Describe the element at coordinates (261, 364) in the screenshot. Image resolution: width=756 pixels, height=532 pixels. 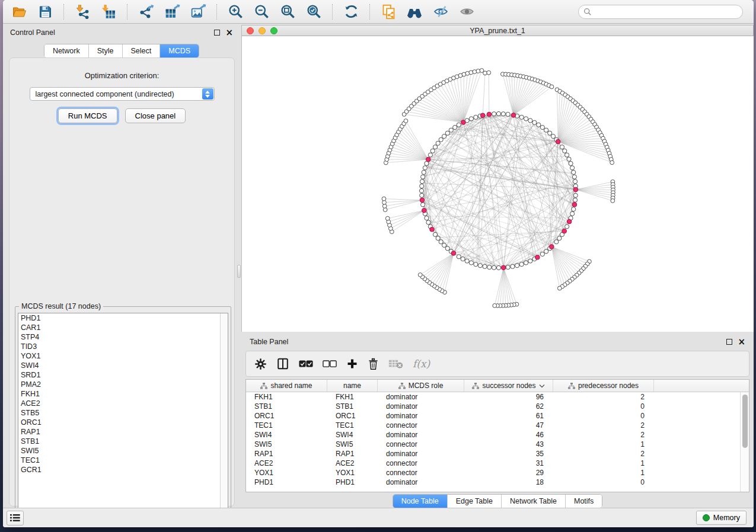
I see `table-settings-button` at that location.